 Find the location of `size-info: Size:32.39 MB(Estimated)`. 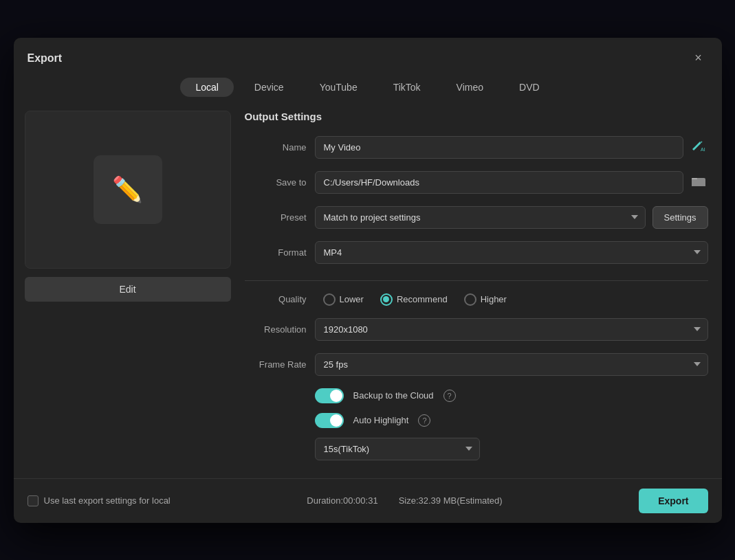

size-info: Size:32.39 MB(Estimated) is located at coordinates (451, 500).